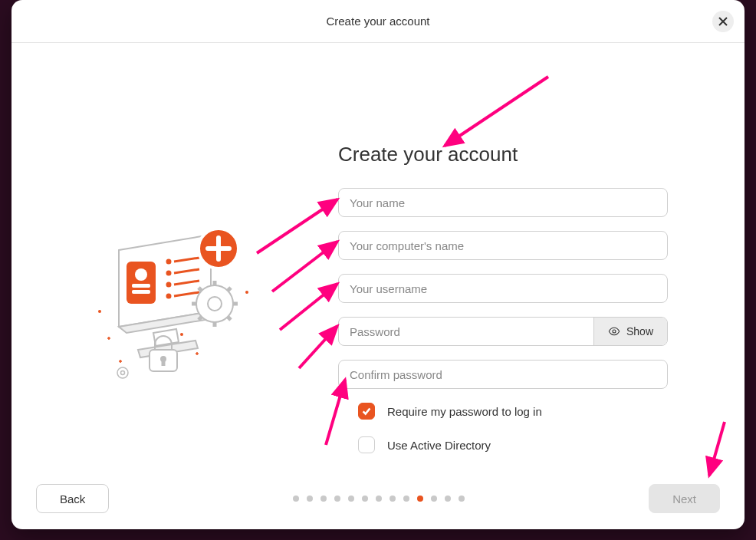  Describe the element at coordinates (439, 445) in the screenshot. I see `active-directory-label: Use Active Directory` at that location.